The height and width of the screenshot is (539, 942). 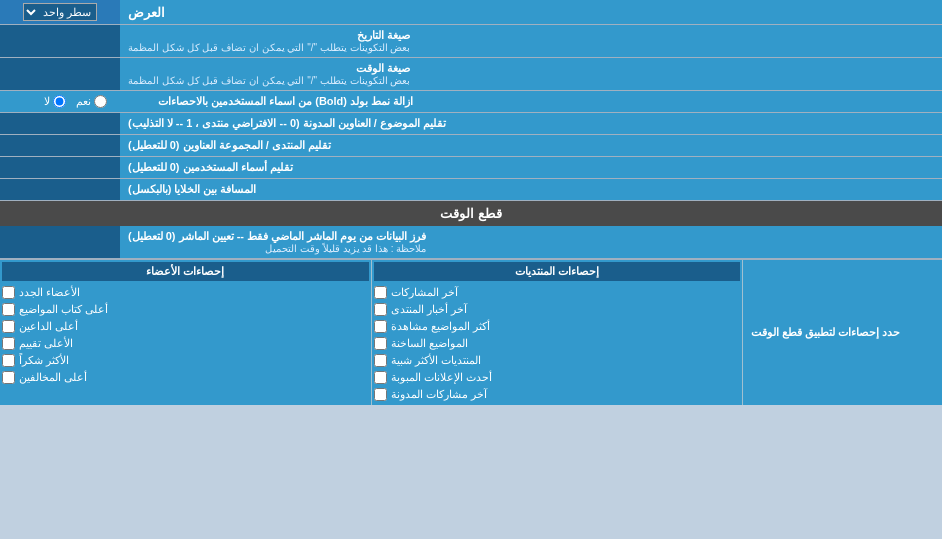 I want to click on time-format-input: H:i, so click(x=60, y=74).